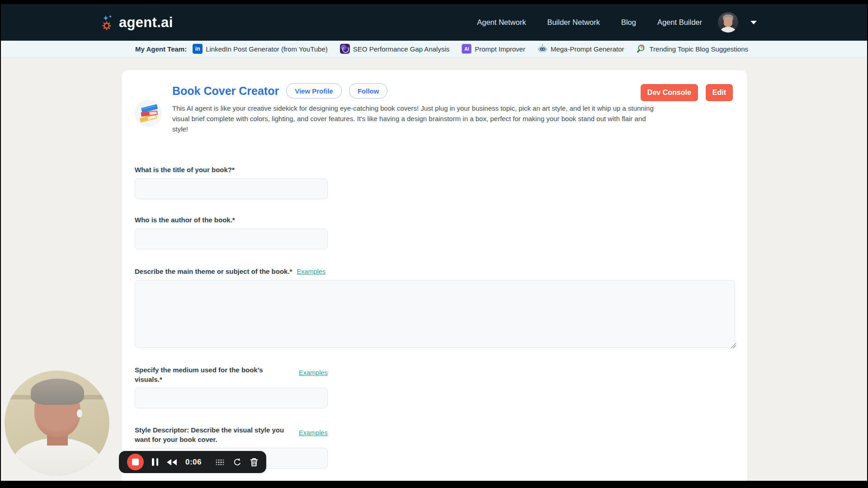 The height and width of the screenshot is (488, 868). I want to click on book-title-input, so click(231, 189).